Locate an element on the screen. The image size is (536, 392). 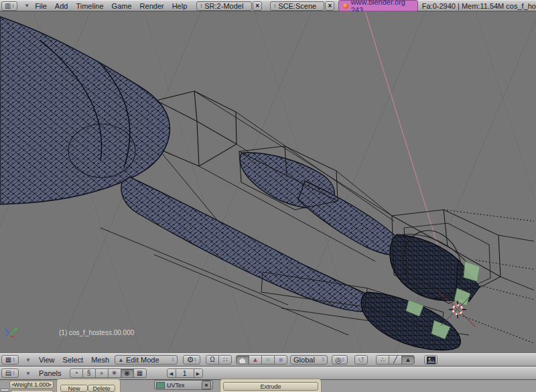
image-icon is located at coordinates (431, 361).